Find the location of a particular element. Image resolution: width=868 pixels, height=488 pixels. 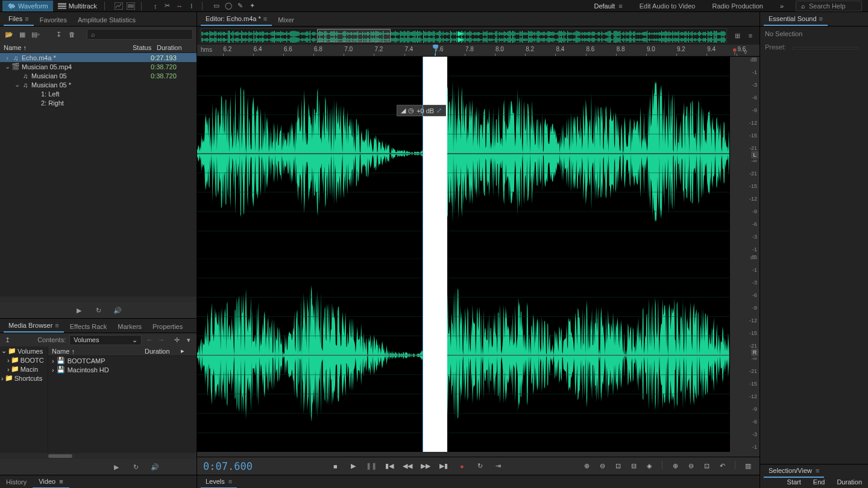

tab-selection-view: Selection/View≡ is located at coordinates (794, 471).